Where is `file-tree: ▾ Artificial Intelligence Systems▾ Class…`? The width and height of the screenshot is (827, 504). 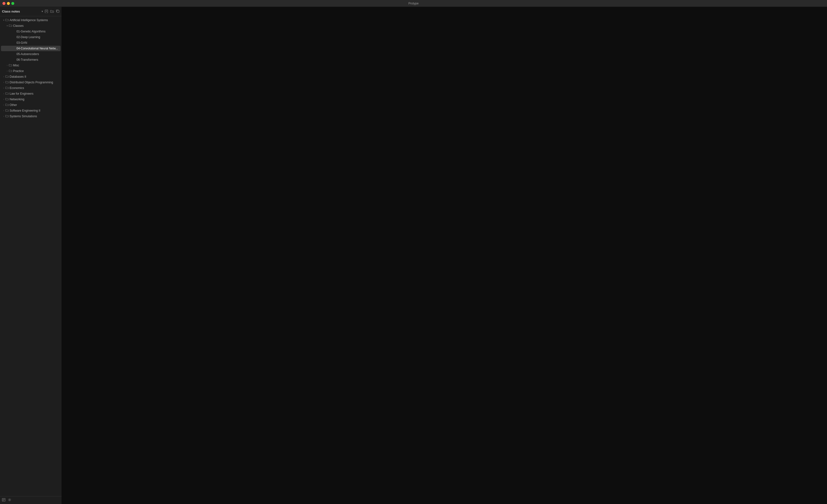 file-tree: ▾ Artificial Intelligence Systems▾ Class… is located at coordinates (31, 256).